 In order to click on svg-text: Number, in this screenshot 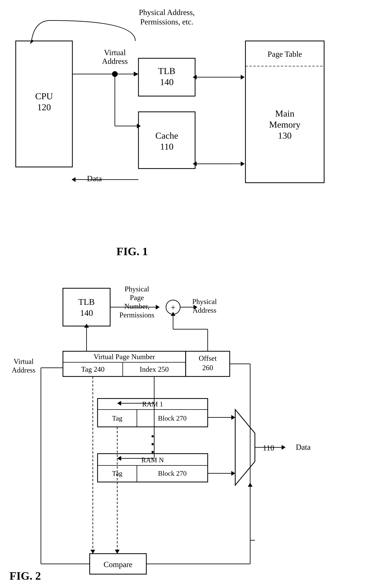, I will do `click(137, 306)`.